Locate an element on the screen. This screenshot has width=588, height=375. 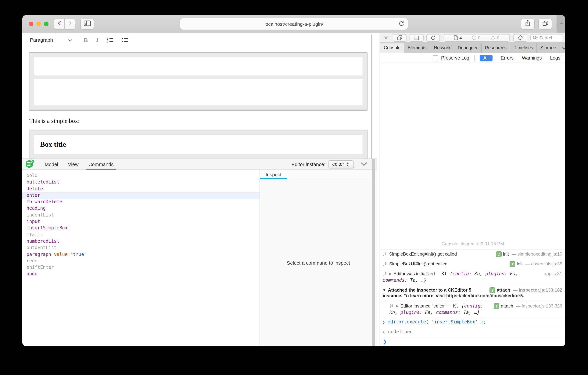
console-filter-all: All is located at coordinates (486, 58).